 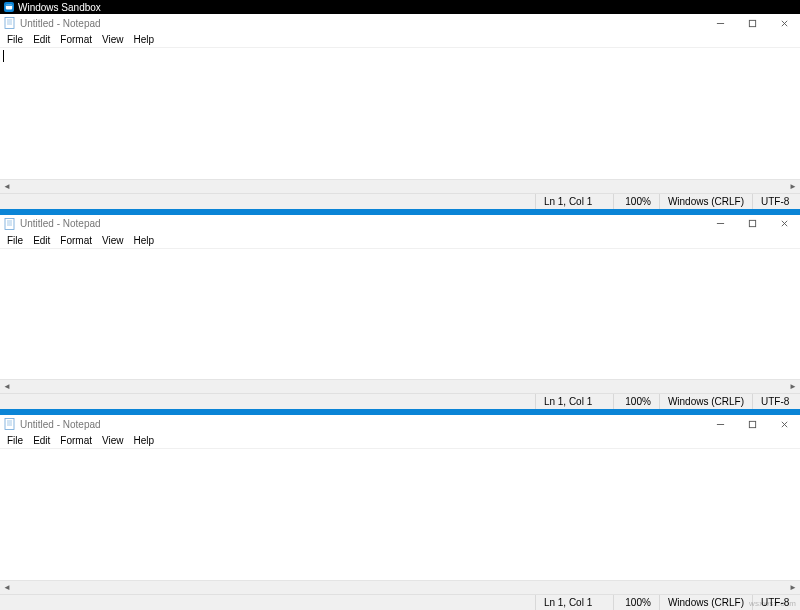 I want to click on sandbox-title: Windows Sandbox, so click(x=60, y=8).